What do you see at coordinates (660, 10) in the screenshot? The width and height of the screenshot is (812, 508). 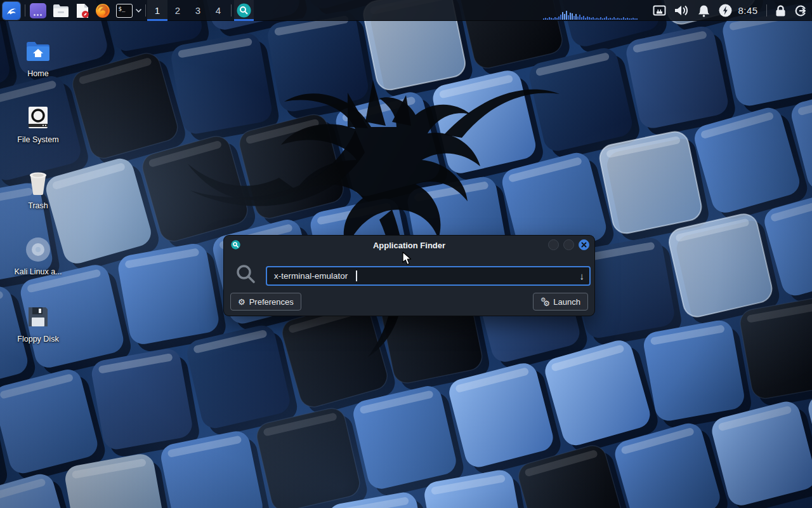 I see `network-icon` at bounding box center [660, 10].